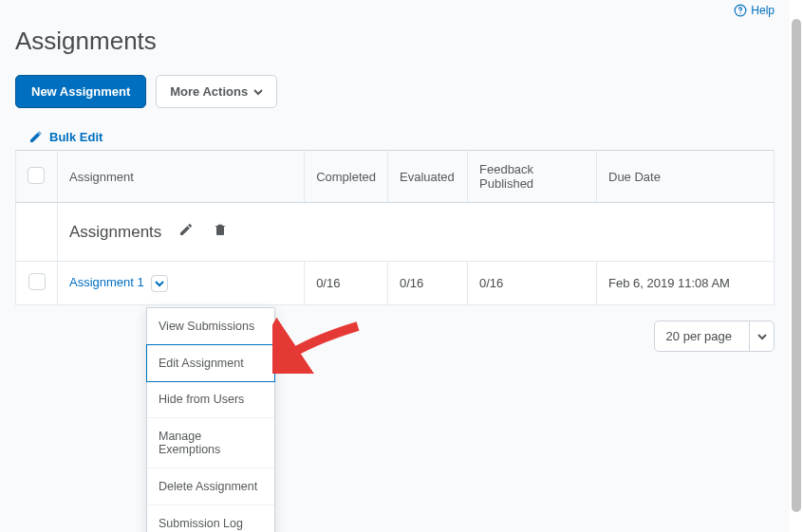 The width and height of the screenshot is (803, 532). Describe the element at coordinates (106, 283) in the screenshot. I see `assignment-link: Assignment 1` at that location.